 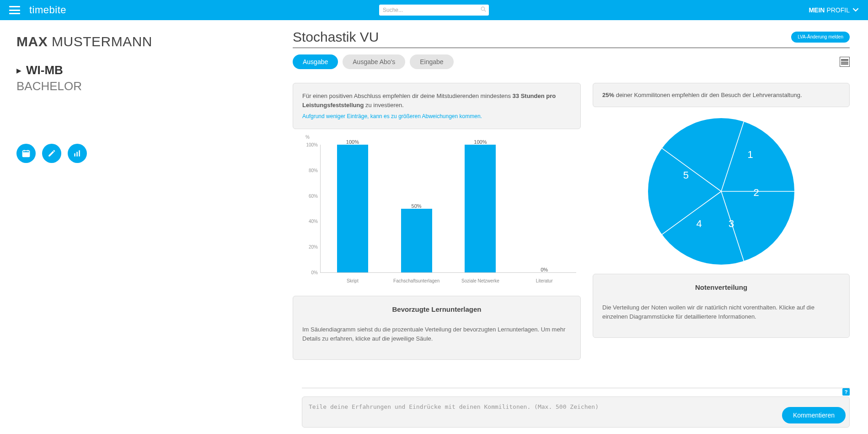 I want to click on bar-chart: % 0% 20% 40% 60% 80% 100% 100% Skript, so click(x=437, y=213).